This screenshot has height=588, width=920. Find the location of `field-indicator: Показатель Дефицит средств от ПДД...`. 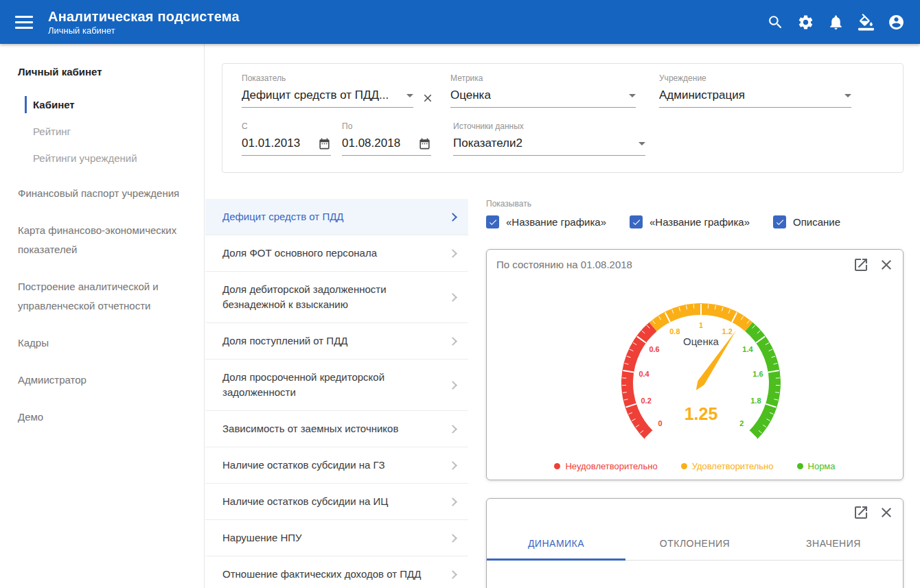

field-indicator: Показатель Дефицит средств от ПДД... is located at coordinates (338, 91).